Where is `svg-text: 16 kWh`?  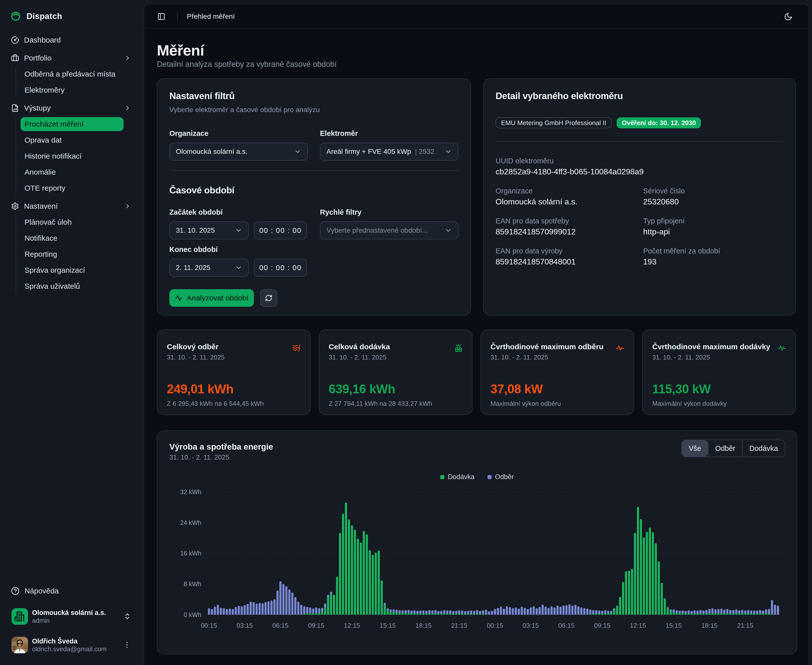 svg-text: 16 kWh is located at coordinates (191, 553).